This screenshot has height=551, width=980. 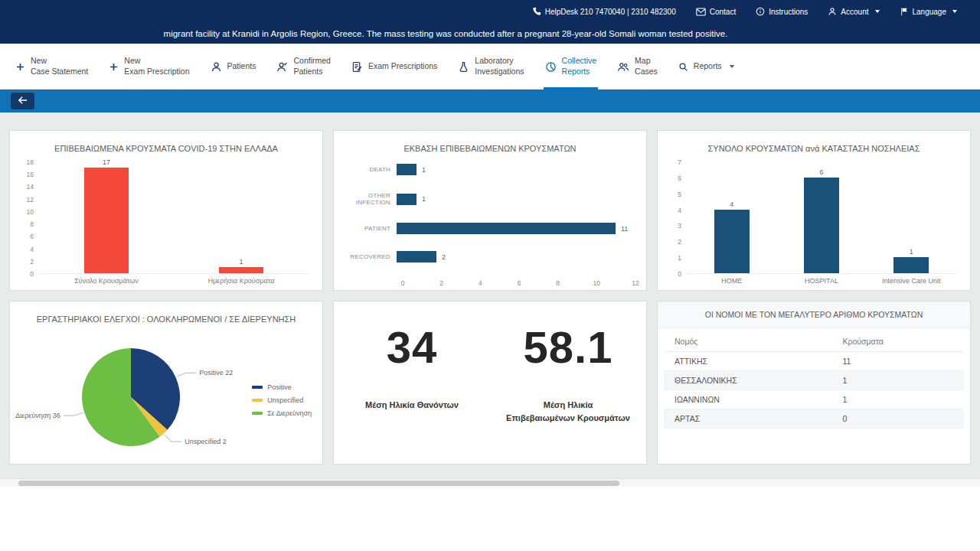 What do you see at coordinates (318, 484) in the screenshot?
I see `scrollbar-thumb` at bounding box center [318, 484].